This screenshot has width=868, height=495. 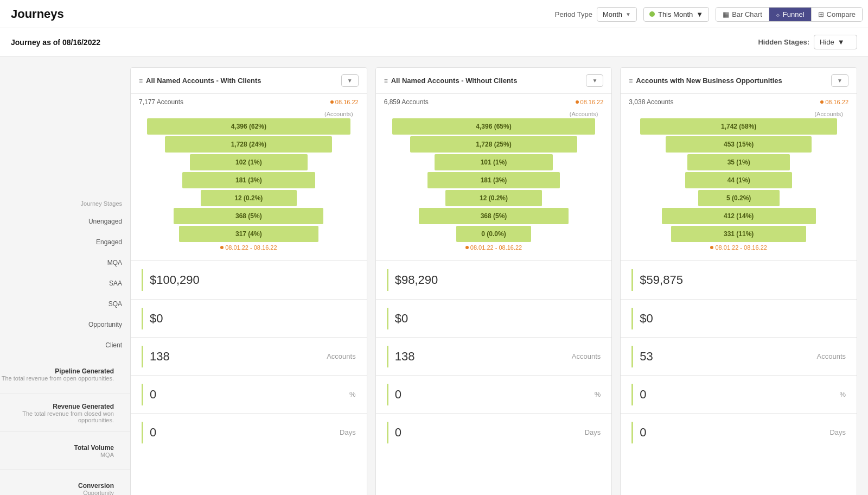 What do you see at coordinates (494, 162) in the screenshot?
I see `funnel-bar-row-2: 101 (1%)` at bounding box center [494, 162].